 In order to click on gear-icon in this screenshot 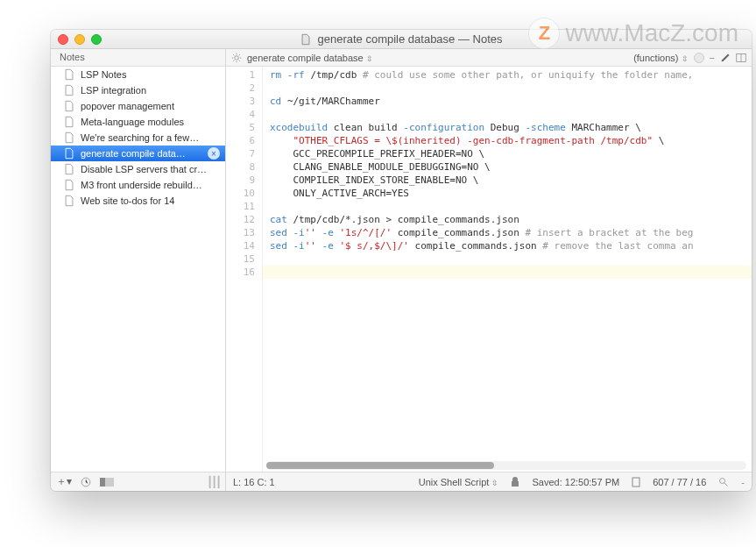, I will do `click(237, 58)`.